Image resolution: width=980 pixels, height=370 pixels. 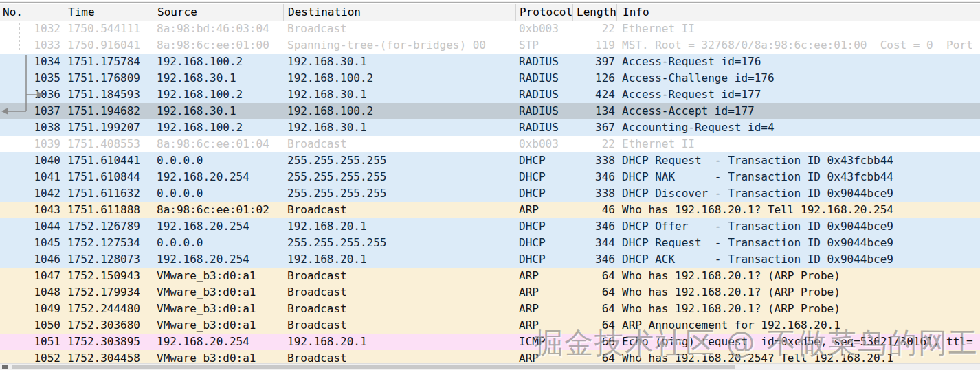 What do you see at coordinates (32, 259) in the screenshot?
I see `cell-no: 1046` at bounding box center [32, 259].